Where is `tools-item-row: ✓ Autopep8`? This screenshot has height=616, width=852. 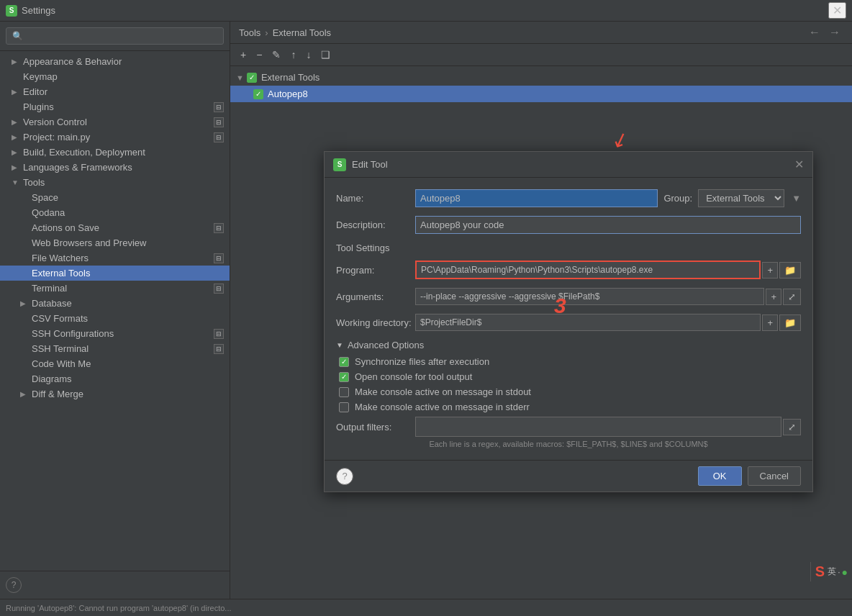
tools-item-row: ✓ Autopep8 is located at coordinates (541, 94).